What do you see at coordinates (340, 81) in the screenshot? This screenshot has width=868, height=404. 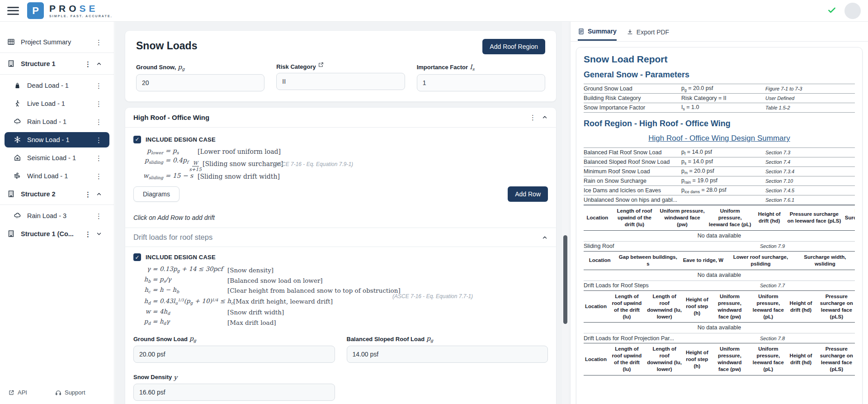 I see `input-risk-category: II` at bounding box center [340, 81].